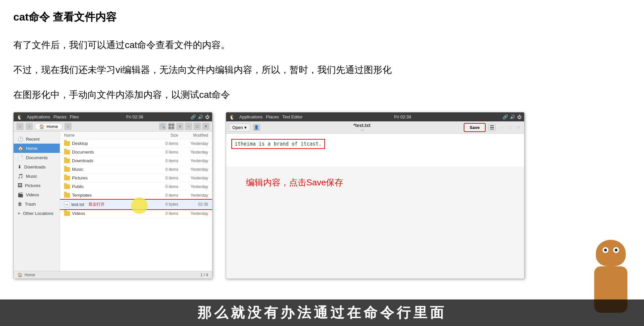 The width and height of the screenshot is (644, 326). I want to click on search-button: 🔍, so click(163, 126).